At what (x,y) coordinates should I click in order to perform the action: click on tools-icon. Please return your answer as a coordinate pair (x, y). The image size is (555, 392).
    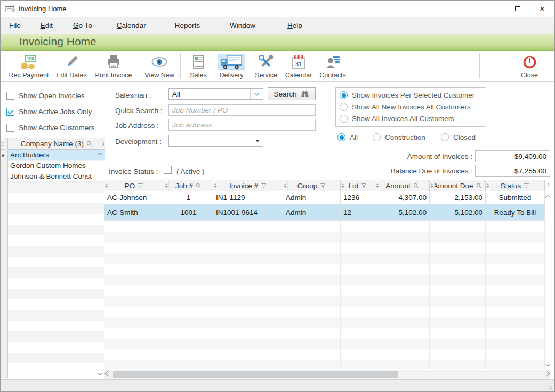
    Looking at the image, I should click on (266, 62).